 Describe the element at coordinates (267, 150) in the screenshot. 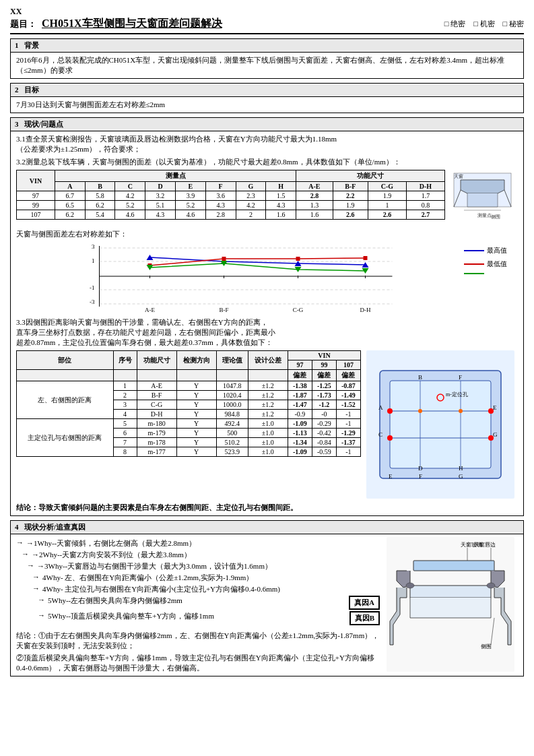

I see `s31-sub: （公差要求为±1.25mm），符合要求；` at that location.